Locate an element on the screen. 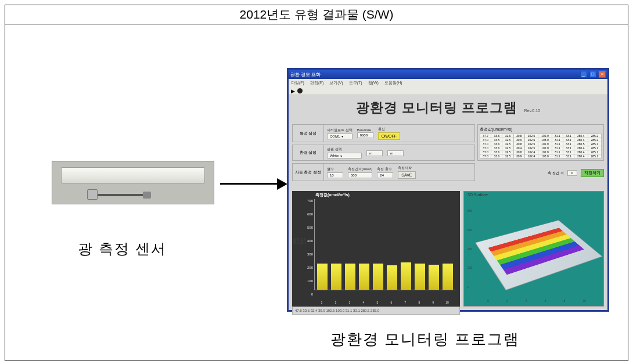 This screenshot has height=364, width=633. menu-file: 파일(F) is located at coordinates (297, 83).